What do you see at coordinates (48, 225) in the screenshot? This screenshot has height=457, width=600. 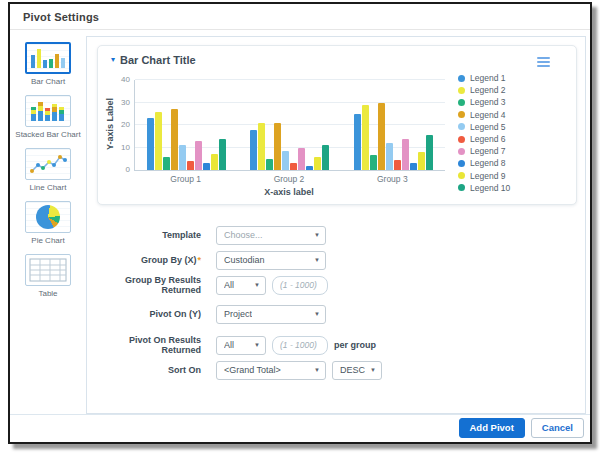 I see `chart-type-sidebar: Bar Chart Stacked Bar Chart` at bounding box center [48, 225].